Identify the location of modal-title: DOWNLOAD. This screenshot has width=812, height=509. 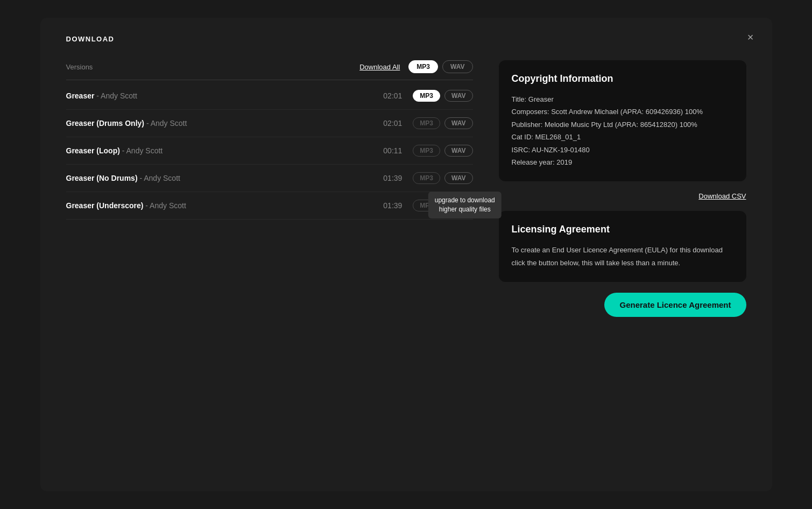
(406, 39).